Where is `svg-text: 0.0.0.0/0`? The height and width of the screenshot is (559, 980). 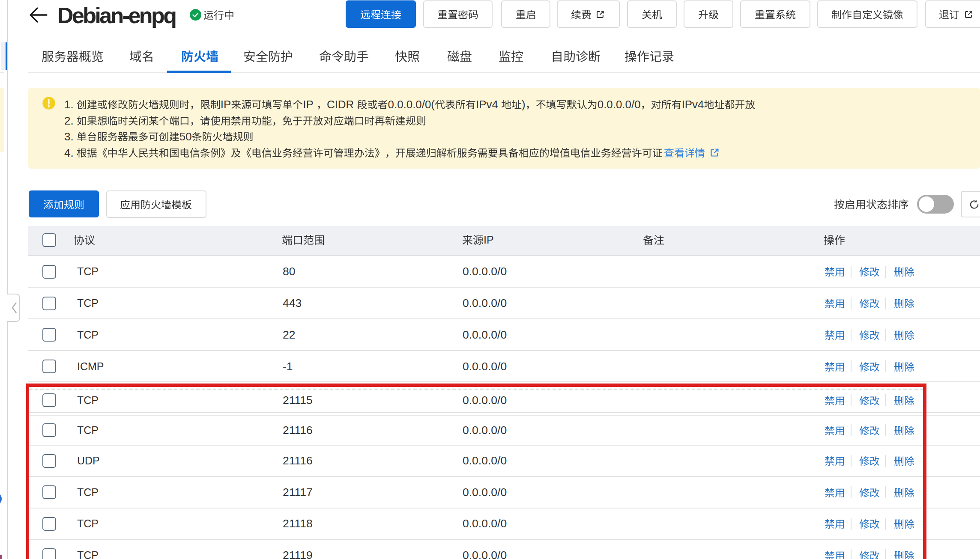
svg-text: 0.0.0.0/0 is located at coordinates (619, 104).